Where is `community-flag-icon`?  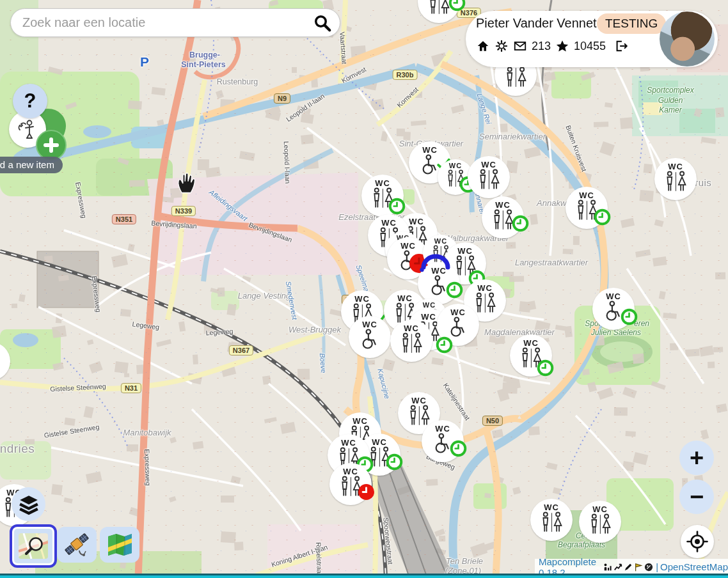 community-flag-icon is located at coordinates (638, 567).